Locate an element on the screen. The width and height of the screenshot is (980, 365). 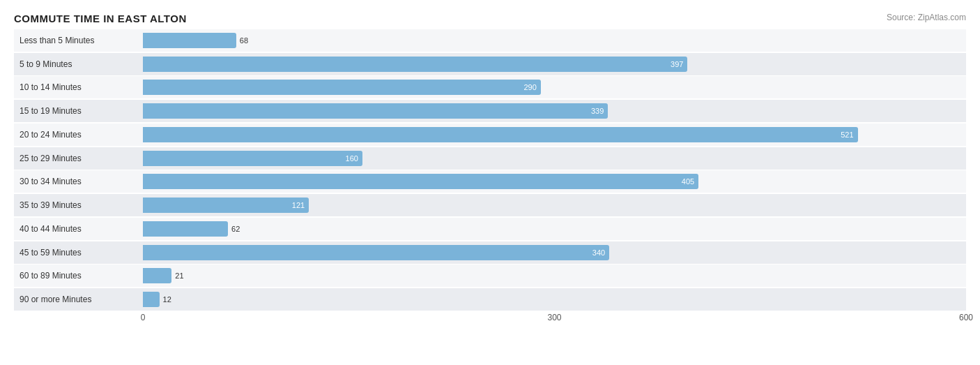
table-row: Less than 5 Minutes68 is located at coordinates (490, 40).